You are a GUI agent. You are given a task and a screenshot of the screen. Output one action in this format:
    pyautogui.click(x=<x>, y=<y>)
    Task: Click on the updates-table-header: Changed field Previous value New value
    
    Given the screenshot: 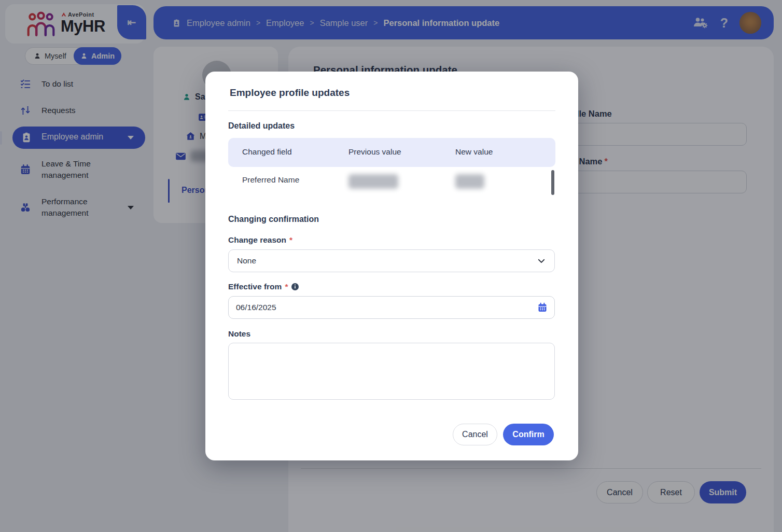 What is the action you would take?
    pyautogui.click(x=392, y=152)
    